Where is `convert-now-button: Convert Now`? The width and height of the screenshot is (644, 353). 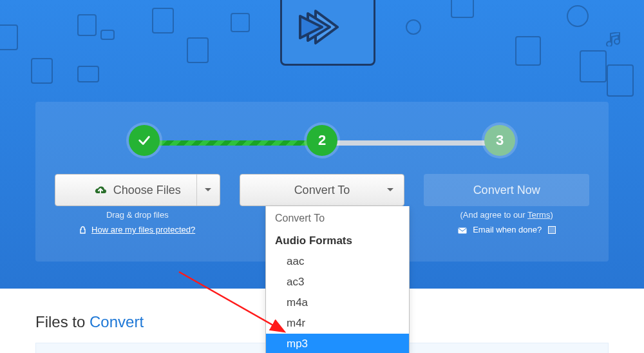 convert-now-button: Convert Now is located at coordinates (506, 190).